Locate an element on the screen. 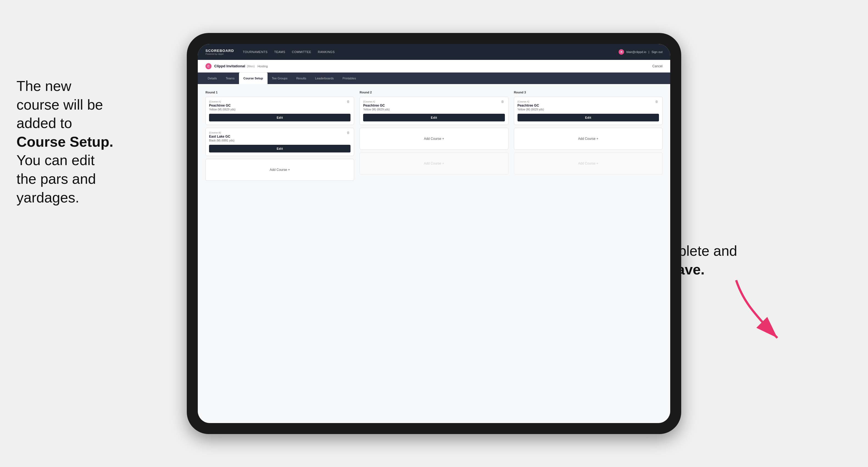  tab-leaderboards: Leaderboards is located at coordinates (324, 78).